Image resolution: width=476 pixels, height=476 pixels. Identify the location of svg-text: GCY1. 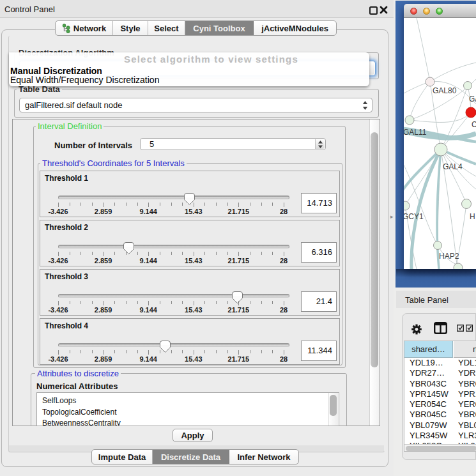
(414, 217).